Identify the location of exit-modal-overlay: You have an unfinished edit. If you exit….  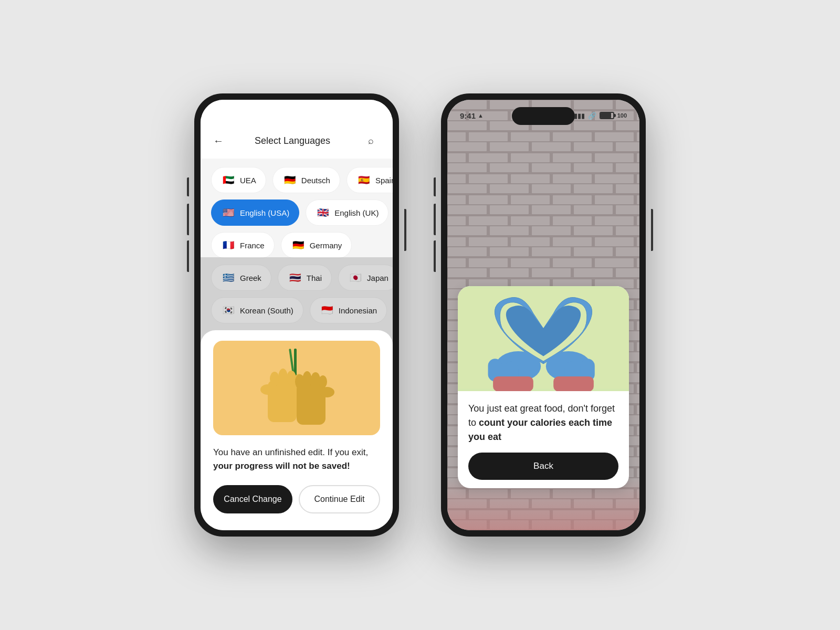
(297, 394).